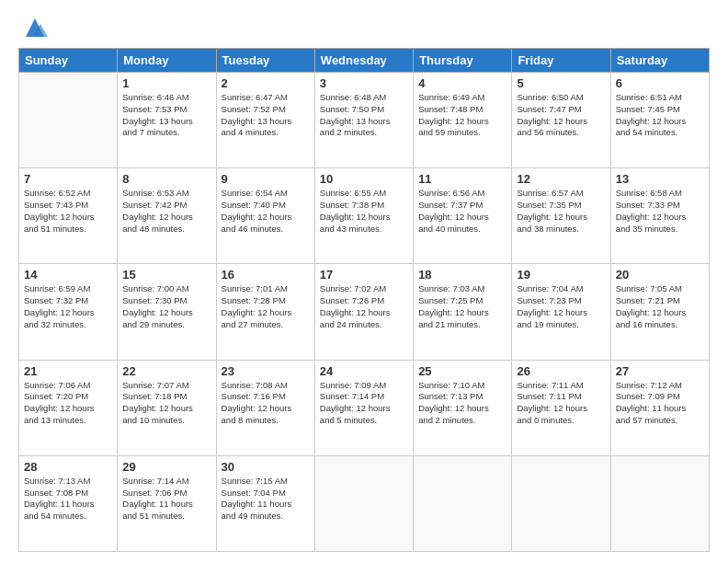  I want to click on day-number: 3, so click(364, 83).